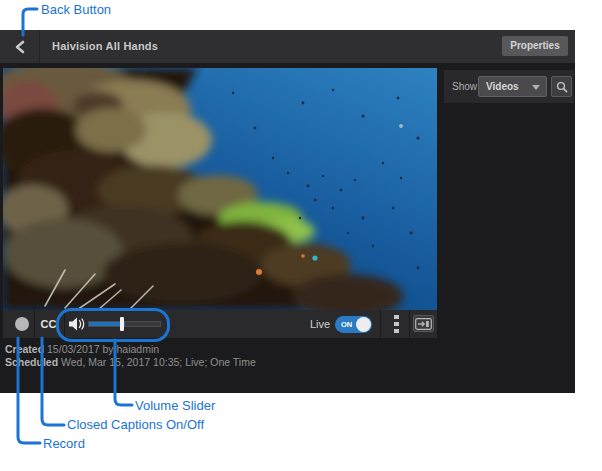 Image resolution: width=602 pixels, height=471 pixels. I want to click on created-label: Created, so click(24, 349).